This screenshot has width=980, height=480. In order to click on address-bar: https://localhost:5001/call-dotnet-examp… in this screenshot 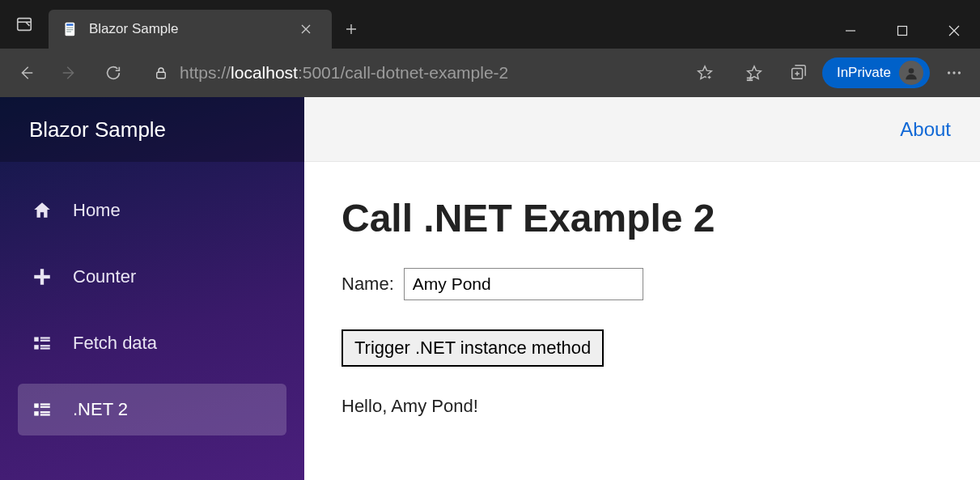, I will do `click(434, 73)`.